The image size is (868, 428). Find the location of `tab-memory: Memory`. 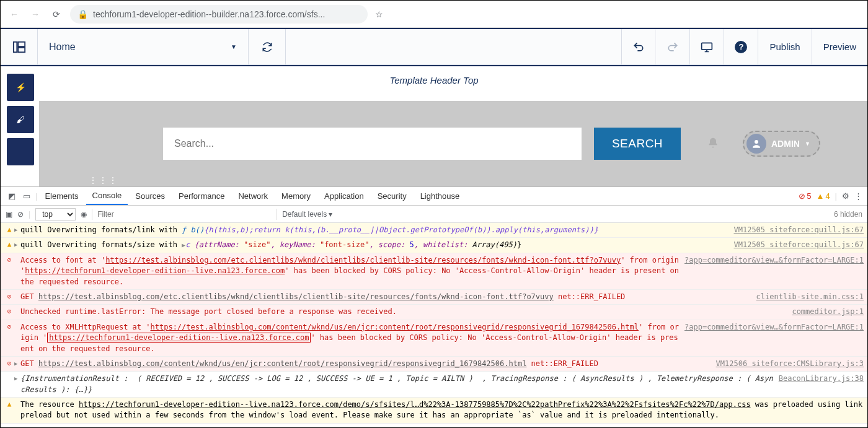

tab-memory: Memory is located at coordinates (296, 196).